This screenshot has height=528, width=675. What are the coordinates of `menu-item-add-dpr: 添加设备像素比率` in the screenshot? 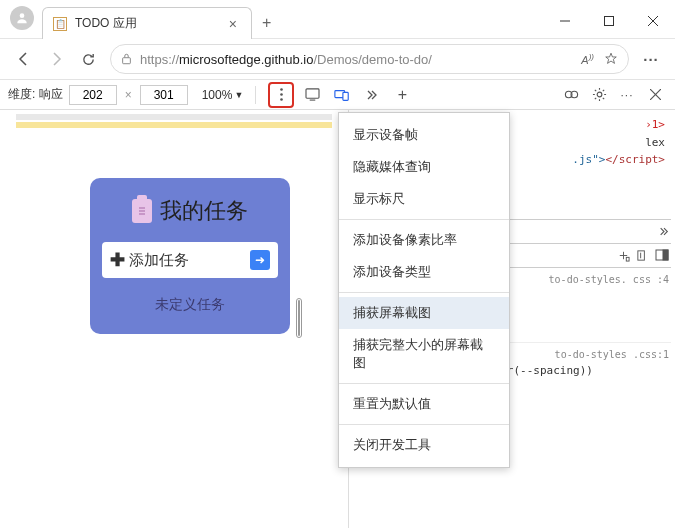 It's located at (424, 240).